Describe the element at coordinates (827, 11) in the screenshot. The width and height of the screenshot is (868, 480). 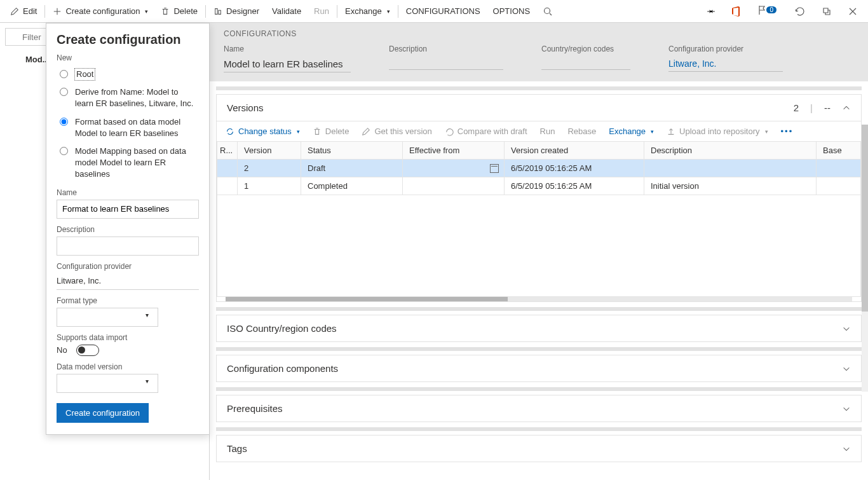
I see `popout-icon` at that location.